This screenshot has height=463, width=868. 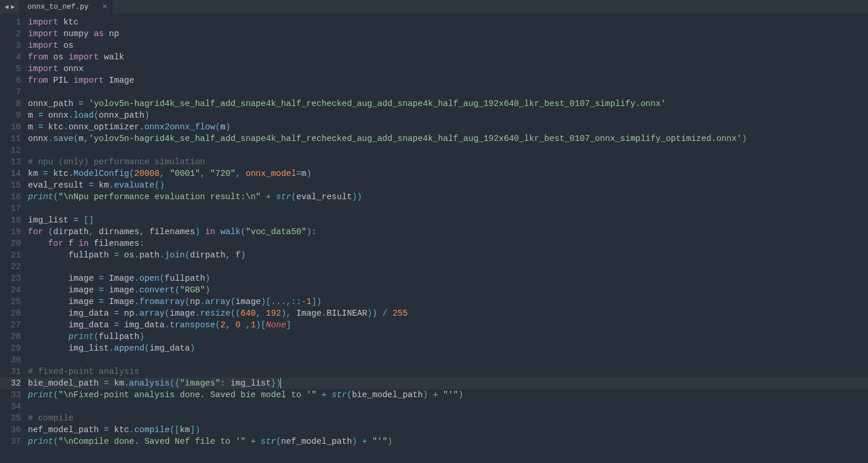 What do you see at coordinates (66, 7) in the screenshot?
I see `tab-active: onnx_to_nef.py ×` at bounding box center [66, 7].